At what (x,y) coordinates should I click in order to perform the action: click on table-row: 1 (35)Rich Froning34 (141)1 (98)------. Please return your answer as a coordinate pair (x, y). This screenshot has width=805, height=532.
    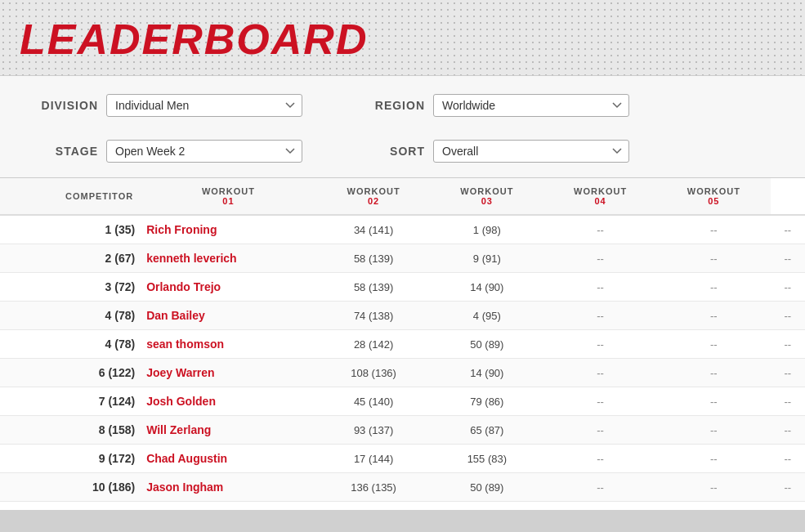
    Looking at the image, I should click on (402, 230).